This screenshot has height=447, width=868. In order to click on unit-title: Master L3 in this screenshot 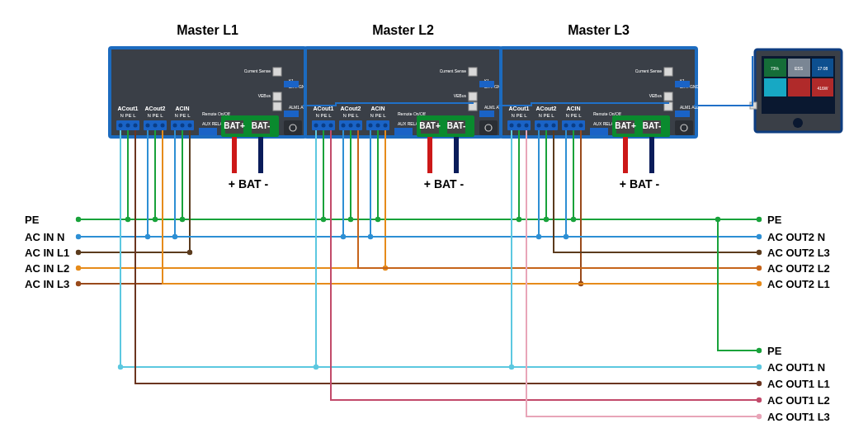, I will do `click(599, 30)`.